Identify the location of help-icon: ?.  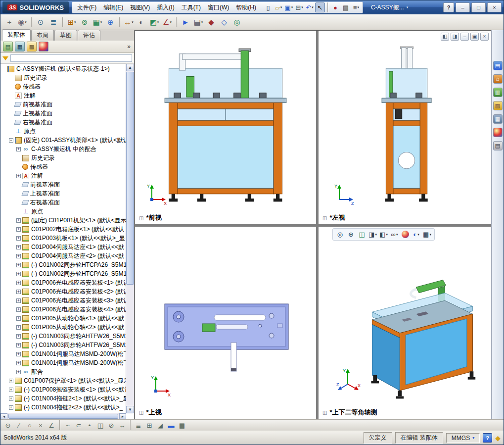
(488, 438).